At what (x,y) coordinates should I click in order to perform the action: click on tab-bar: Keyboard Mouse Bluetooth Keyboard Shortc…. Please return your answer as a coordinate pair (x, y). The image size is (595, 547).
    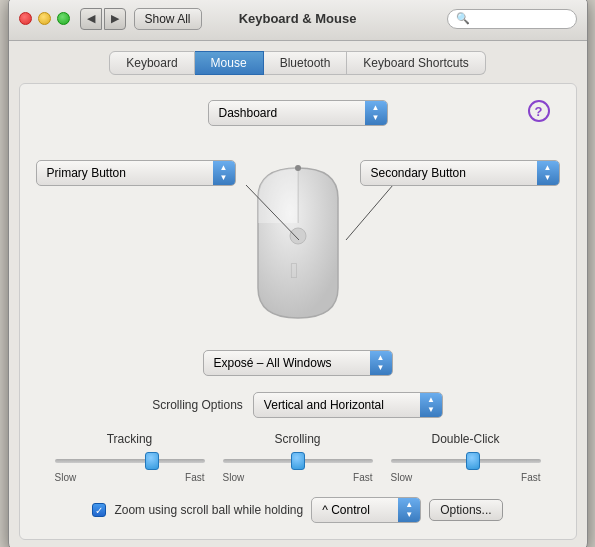
    Looking at the image, I should click on (298, 62).